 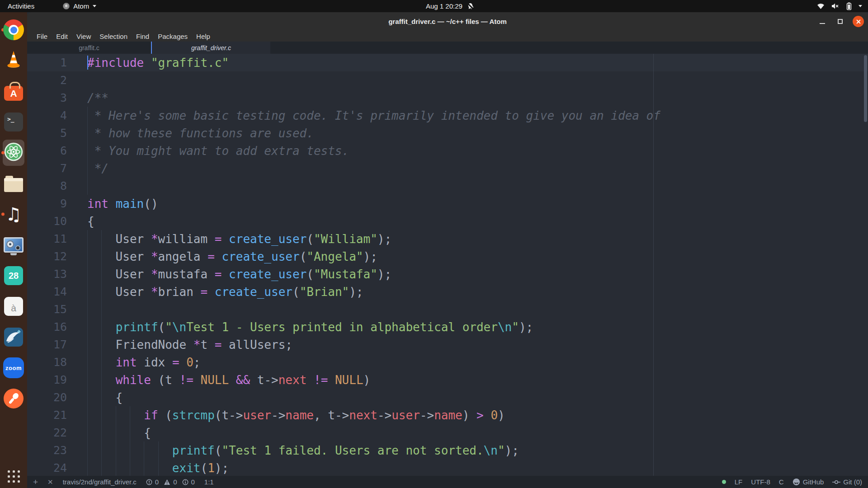 What do you see at coordinates (840, 22) in the screenshot?
I see `window-controls` at bounding box center [840, 22].